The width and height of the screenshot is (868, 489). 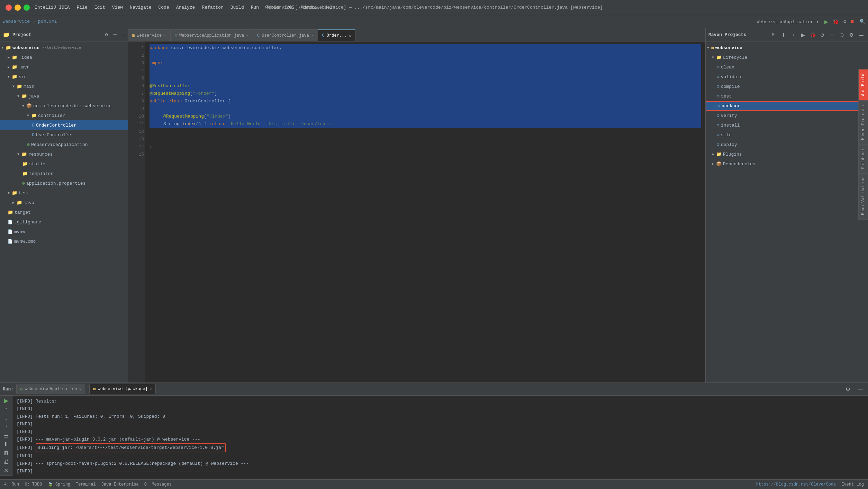 What do you see at coordinates (787, 96) in the screenshot?
I see `maven-item-test: ⚙ test` at bounding box center [787, 96].